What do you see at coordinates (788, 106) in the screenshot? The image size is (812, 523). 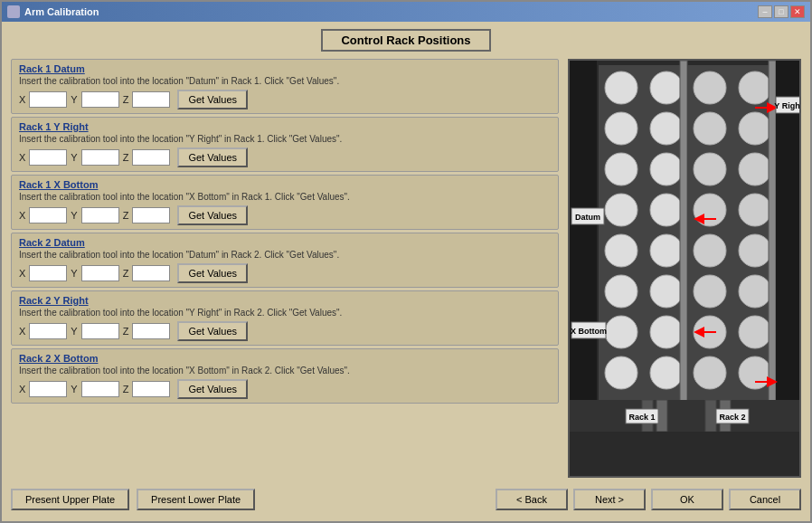 I see `svg-text: Y Right` at bounding box center [788, 106].